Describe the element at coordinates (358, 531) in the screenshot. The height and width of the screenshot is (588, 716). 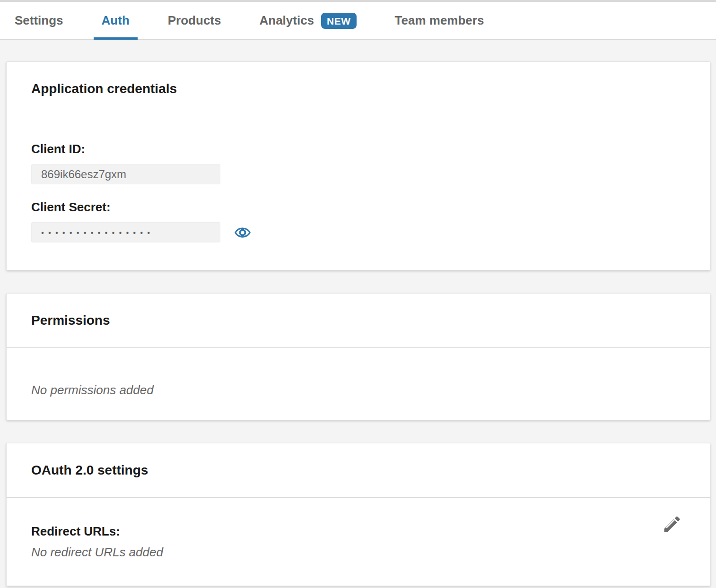
I see `redirect-urls-label: Redirect URLs:` at that location.